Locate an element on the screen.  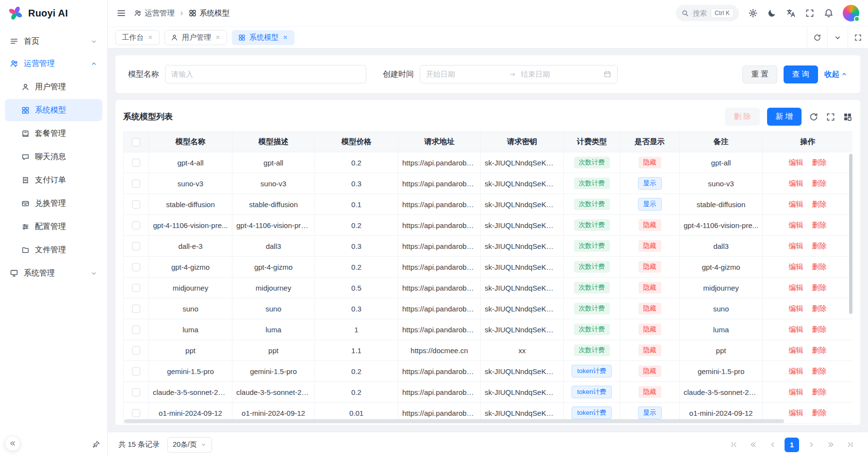
breadcrumb-system-model: 系统模型 is located at coordinates (209, 14).